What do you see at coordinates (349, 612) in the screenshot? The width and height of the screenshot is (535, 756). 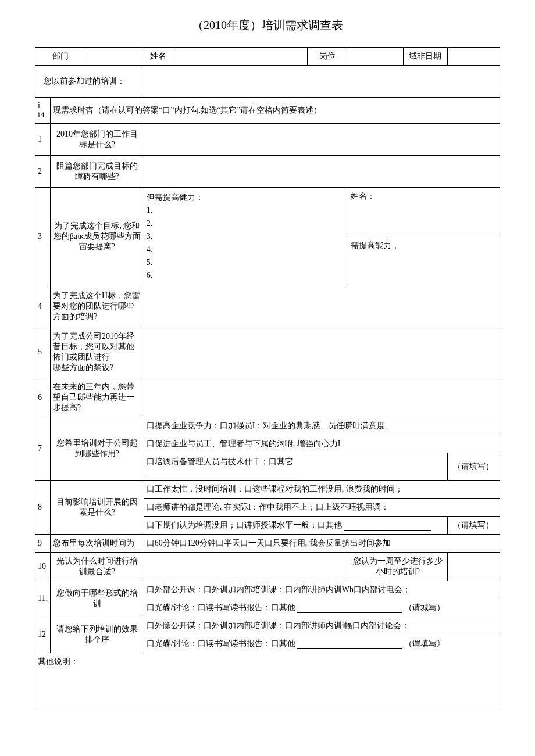 I see `q11-blank` at bounding box center [349, 612].